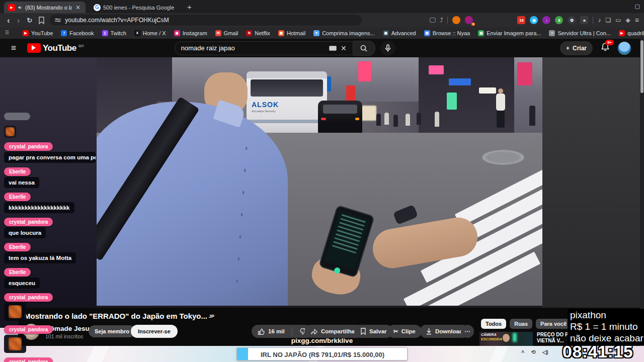  What do you see at coordinates (292, 331) in the screenshot?
I see `divider` at bounding box center [292, 331].